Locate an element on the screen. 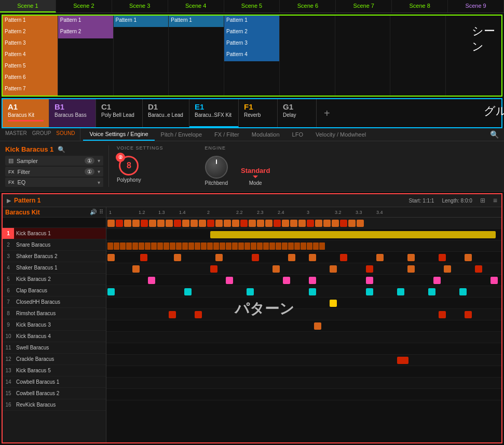 The height and width of the screenshot is (445, 504). pattern-cell: Pattern 7 is located at coordinates (30, 90).